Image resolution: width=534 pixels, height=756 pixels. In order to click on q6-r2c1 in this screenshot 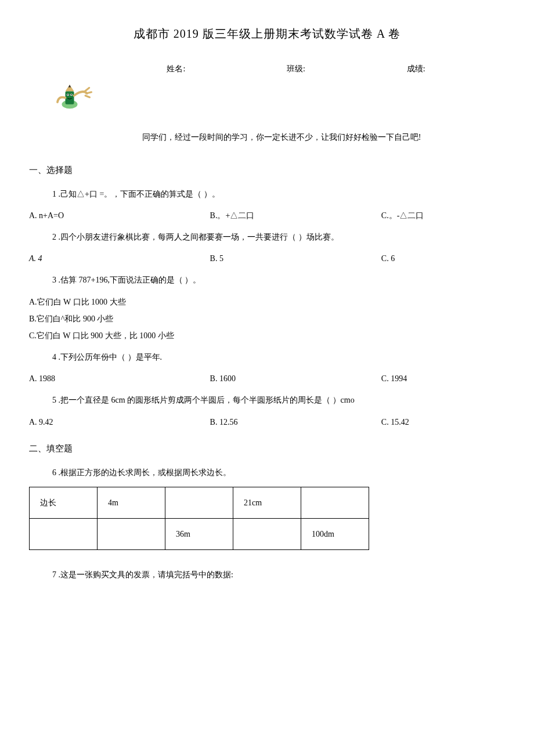, I will do `click(64, 534)`.